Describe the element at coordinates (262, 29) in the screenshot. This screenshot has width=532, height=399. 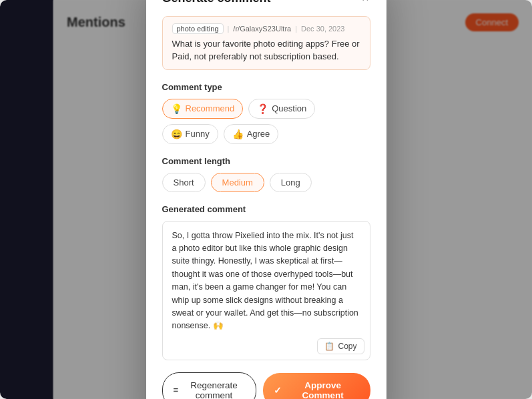
I see `post-subreddit: /r/GalaxyS23Ultra` at that location.